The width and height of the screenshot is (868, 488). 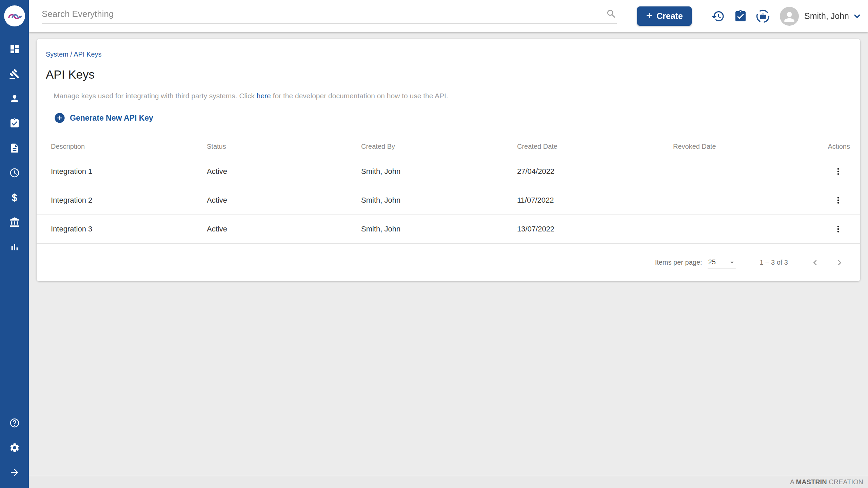 What do you see at coordinates (15, 222) in the screenshot?
I see `bank-icon` at bounding box center [15, 222].